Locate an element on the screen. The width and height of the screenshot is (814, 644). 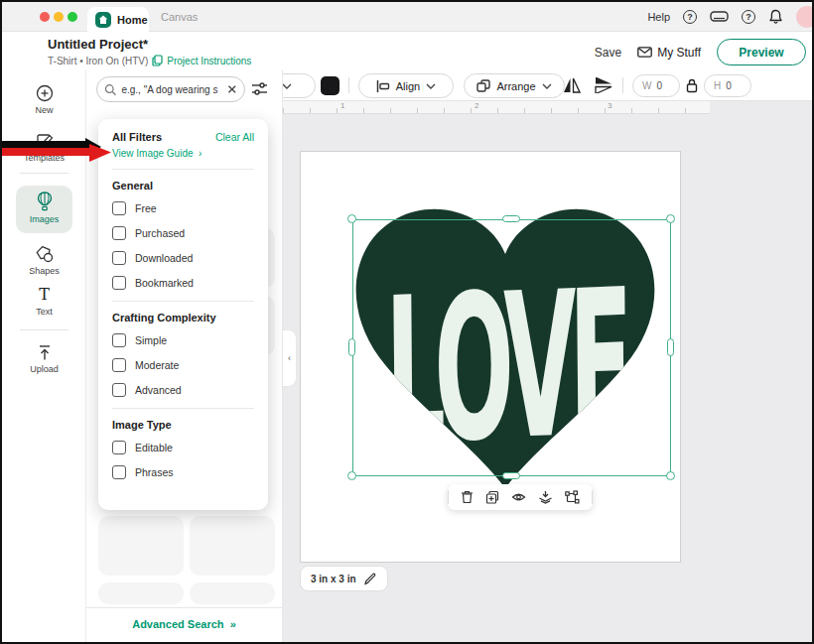
filter-option-editable: Editable is located at coordinates (183, 448).